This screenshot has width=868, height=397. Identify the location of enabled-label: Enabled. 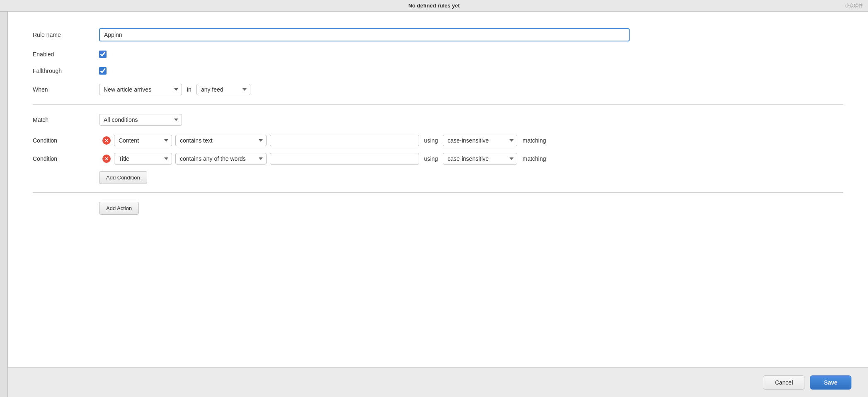
(66, 54).